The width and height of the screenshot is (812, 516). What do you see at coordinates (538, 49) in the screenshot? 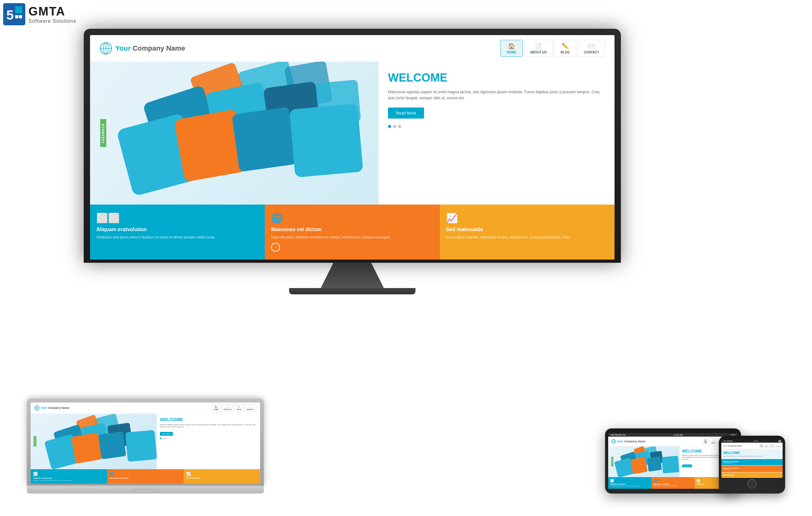
I see `nav-about: 📄 ABOUT US` at bounding box center [538, 49].